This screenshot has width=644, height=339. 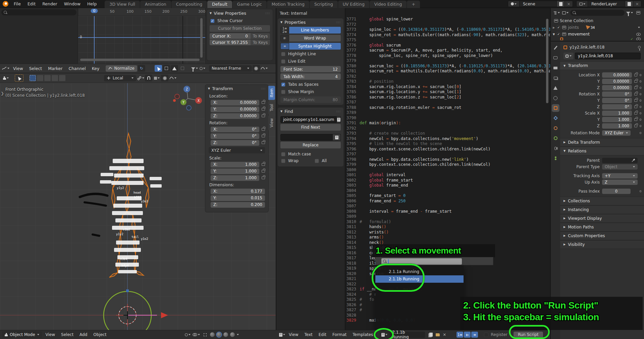 What do you see at coordinates (448, 113) in the screenshot?
I see `code-line: 3789` at bounding box center [448, 113].